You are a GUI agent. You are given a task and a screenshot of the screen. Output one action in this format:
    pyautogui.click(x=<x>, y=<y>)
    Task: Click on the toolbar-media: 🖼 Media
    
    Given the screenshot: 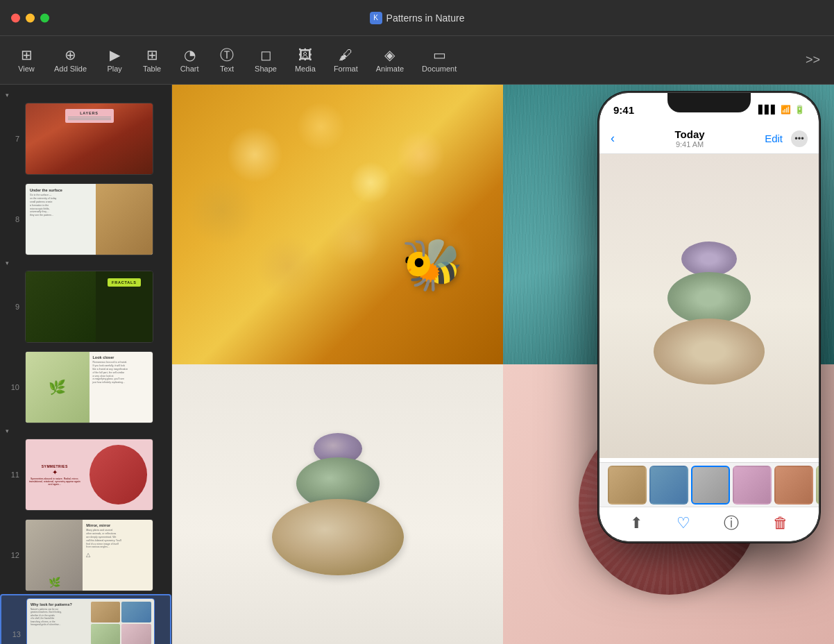 What is the action you would take?
    pyautogui.click(x=305, y=60)
    